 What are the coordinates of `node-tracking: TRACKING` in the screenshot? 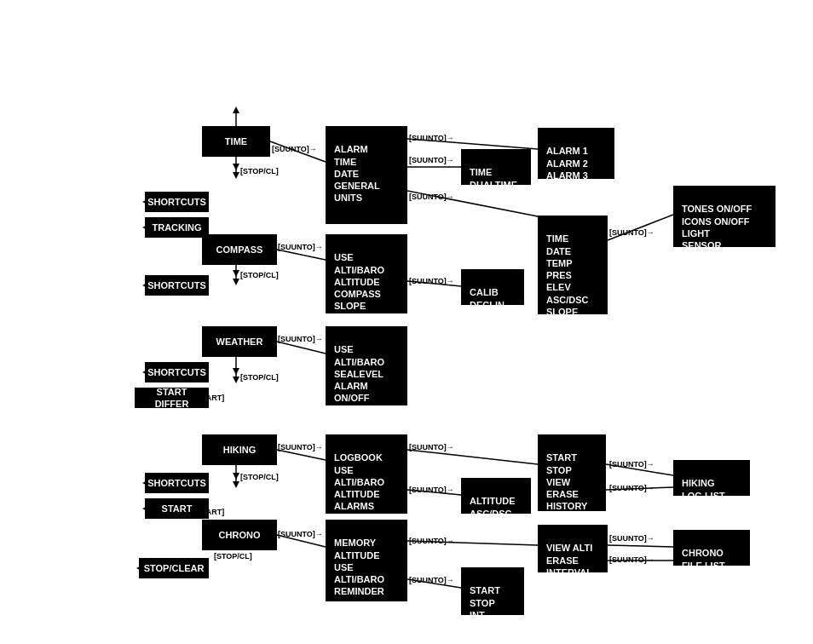 It's located at (177, 227).